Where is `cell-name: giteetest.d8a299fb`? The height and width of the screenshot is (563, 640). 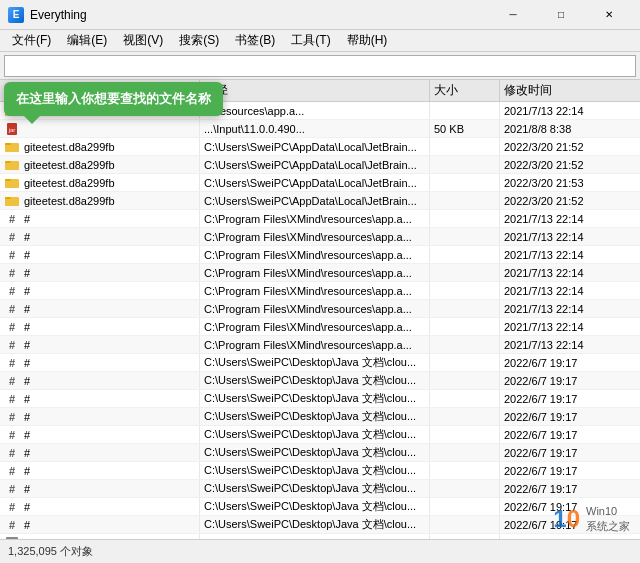
cell-name: giteetest.d8a299fb is located at coordinates (100, 182).